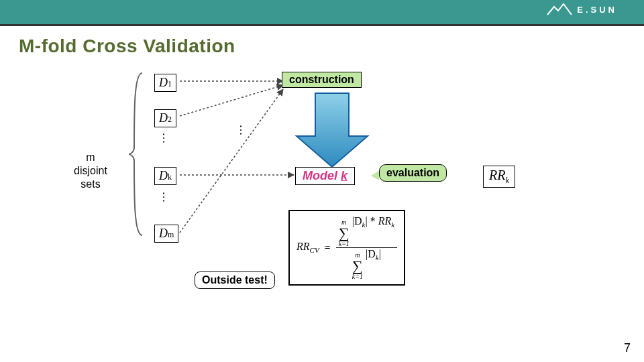 Image resolution: width=644 pixels, height=362 pixels. Describe the element at coordinates (235, 280) in the screenshot. I see `outside-test-callout: Outside test!` at that location.